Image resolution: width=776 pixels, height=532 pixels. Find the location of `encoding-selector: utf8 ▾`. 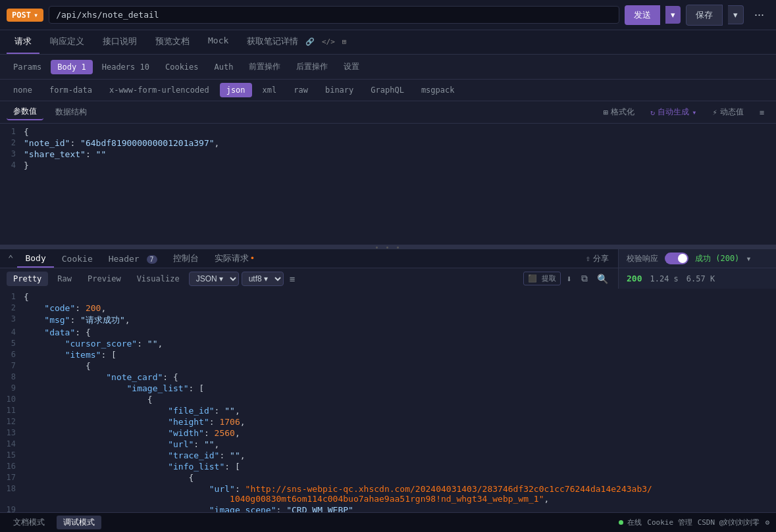

encoding-selector: utf8 ▾ is located at coordinates (263, 279).